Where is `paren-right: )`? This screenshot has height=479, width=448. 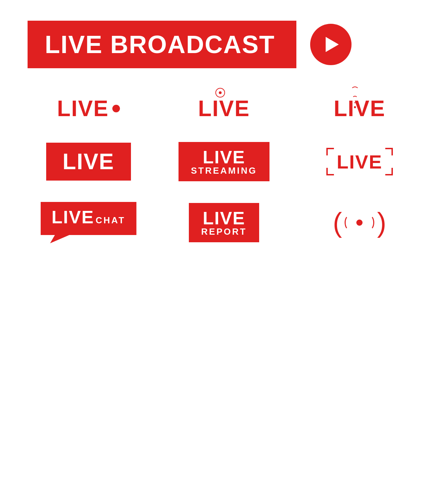 paren-right: ) is located at coordinates (382, 223).